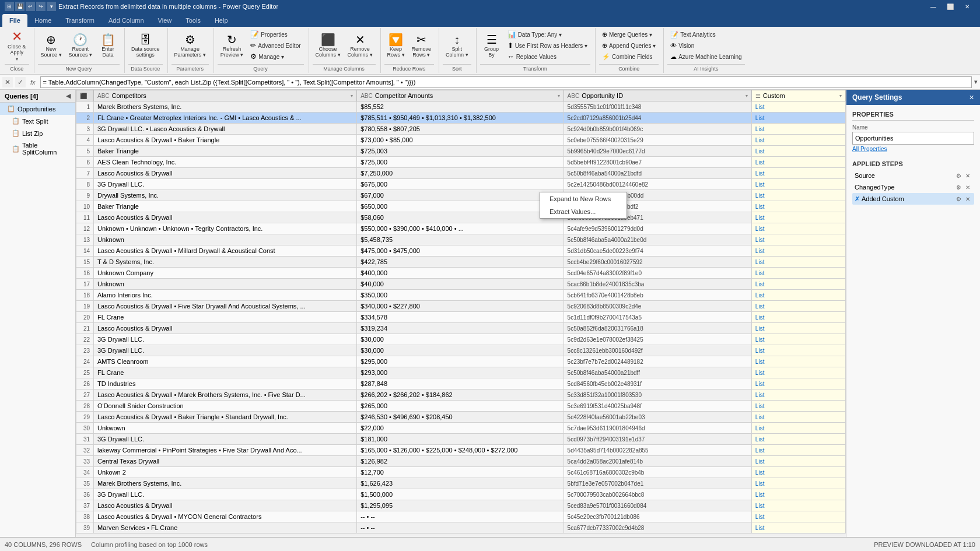  I want to click on azure-ml-button: ☁ Azure Machine Learning, so click(706, 57).